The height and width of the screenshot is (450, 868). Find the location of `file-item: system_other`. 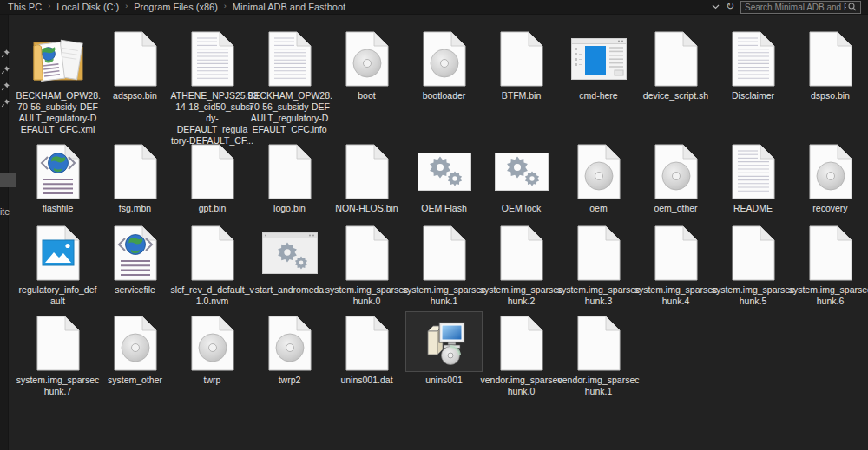

file-item: system_other is located at coordinates (135, 355).